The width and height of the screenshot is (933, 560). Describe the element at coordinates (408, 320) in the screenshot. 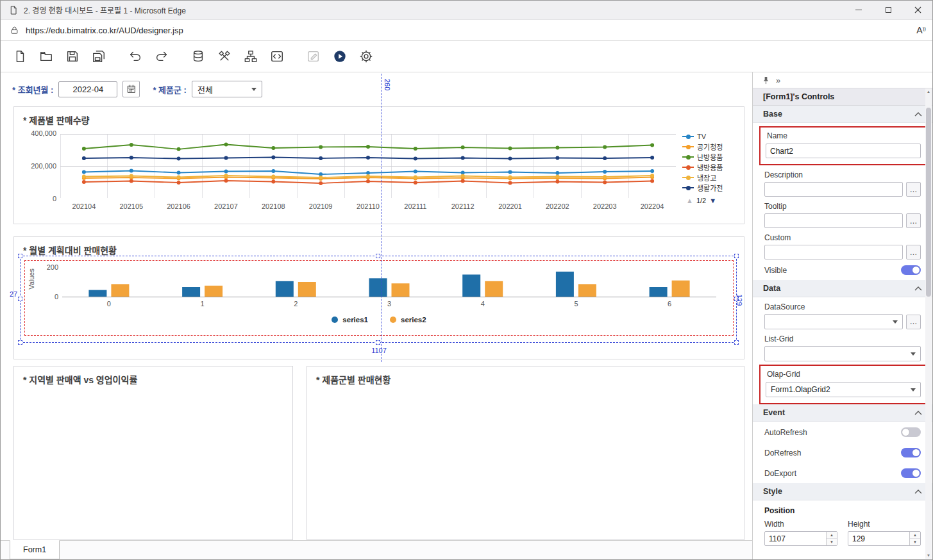

I see `legend-item: series2` at that location.